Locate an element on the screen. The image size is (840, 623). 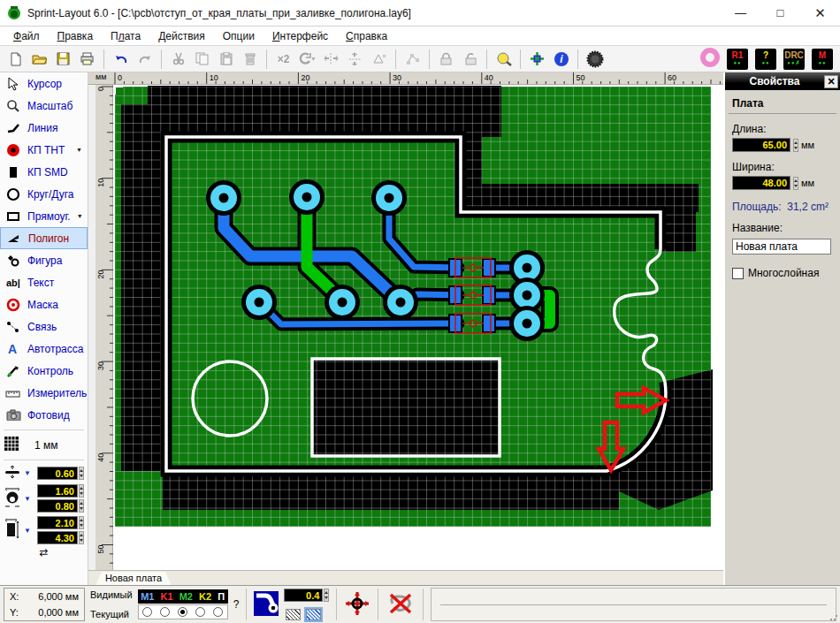
layer-label-M1: M1 is located at coordinates (147, 596).